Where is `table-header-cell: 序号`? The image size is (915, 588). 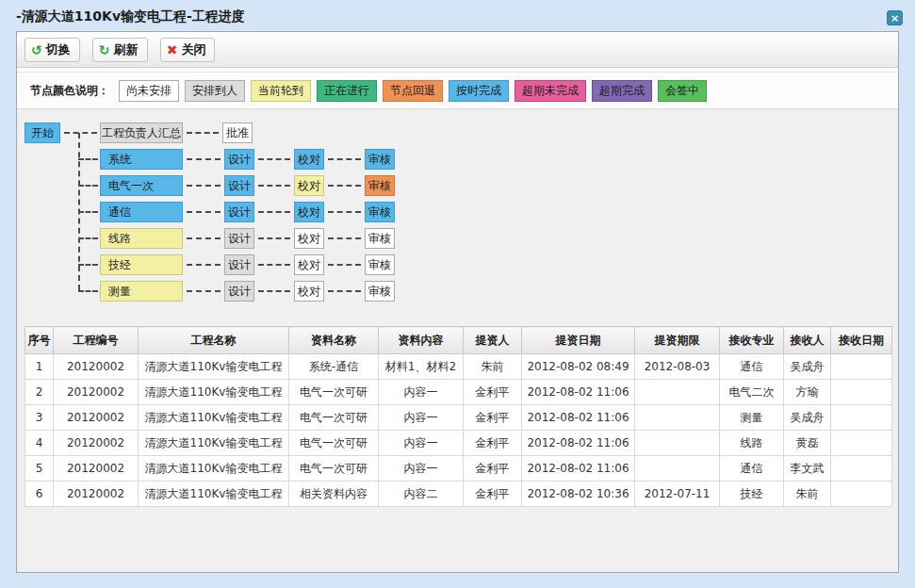
table-header-cell: 序号 is located at coordinates (40, 341).